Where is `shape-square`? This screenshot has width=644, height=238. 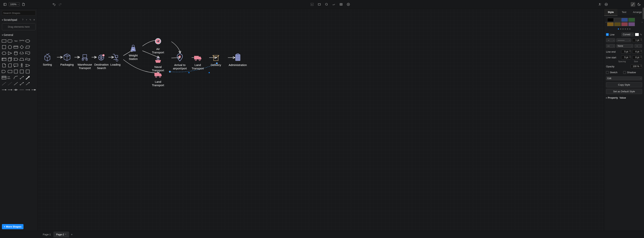
shape-square is located at coordinates (4, 47).